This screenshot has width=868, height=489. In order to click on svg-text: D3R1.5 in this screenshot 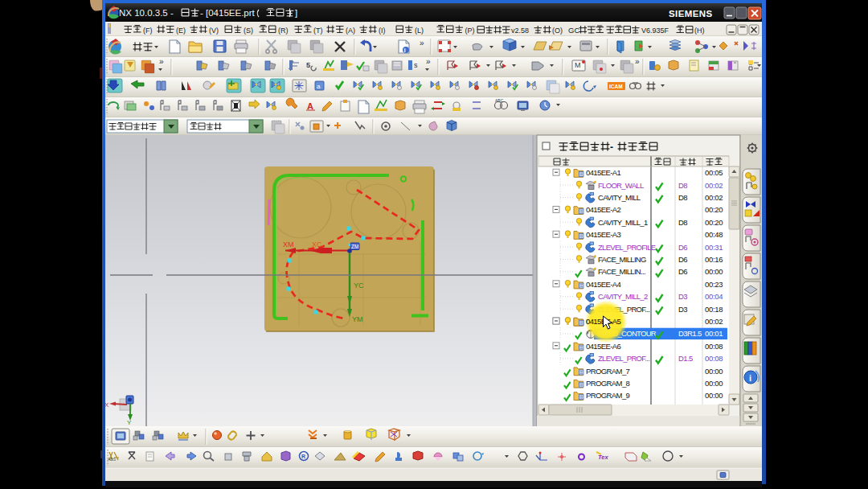, I will do `click(690, 333)`.